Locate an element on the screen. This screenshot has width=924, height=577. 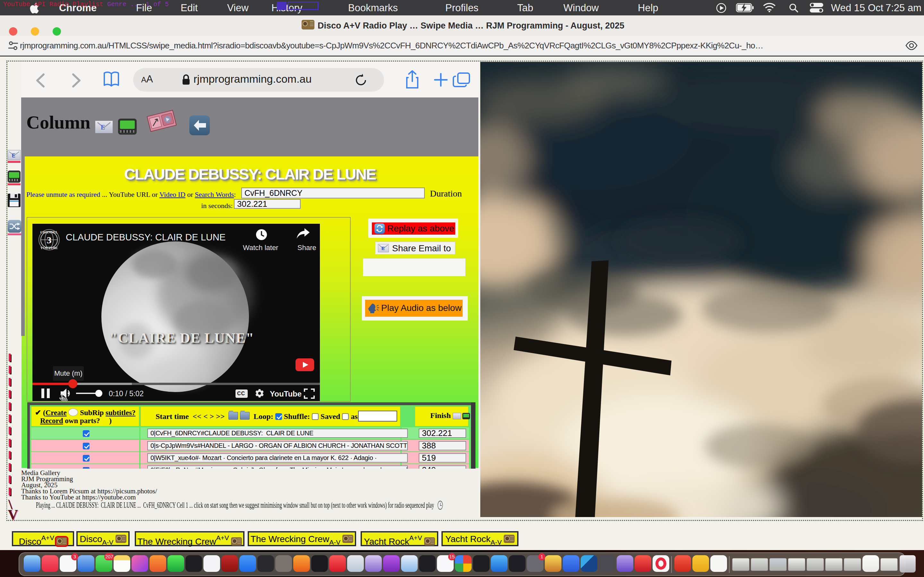
svg-text: CHANNEL is located at coordinates (49, 232).